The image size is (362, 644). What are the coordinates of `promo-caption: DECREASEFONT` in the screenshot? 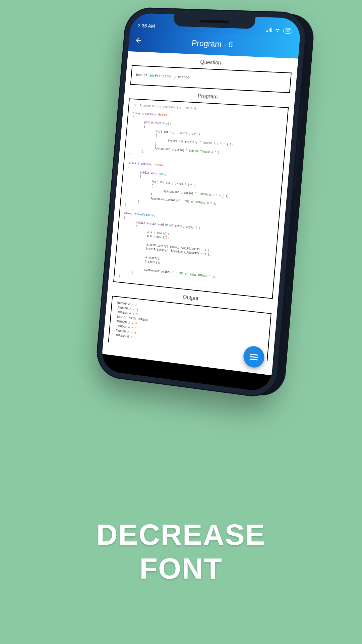 It's located at (181, 551).